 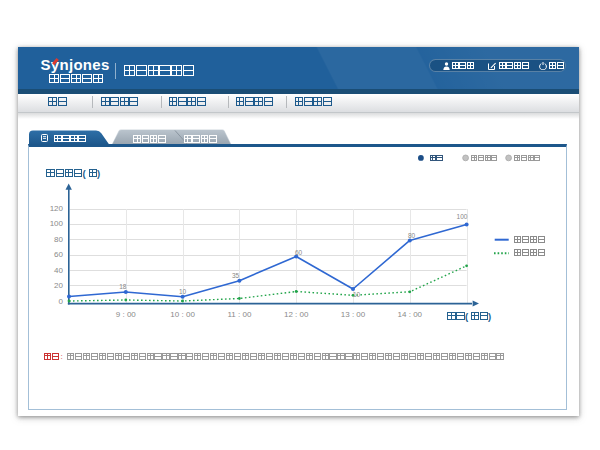 I want to click on svg-text: 0, so click(x=62, y=302).